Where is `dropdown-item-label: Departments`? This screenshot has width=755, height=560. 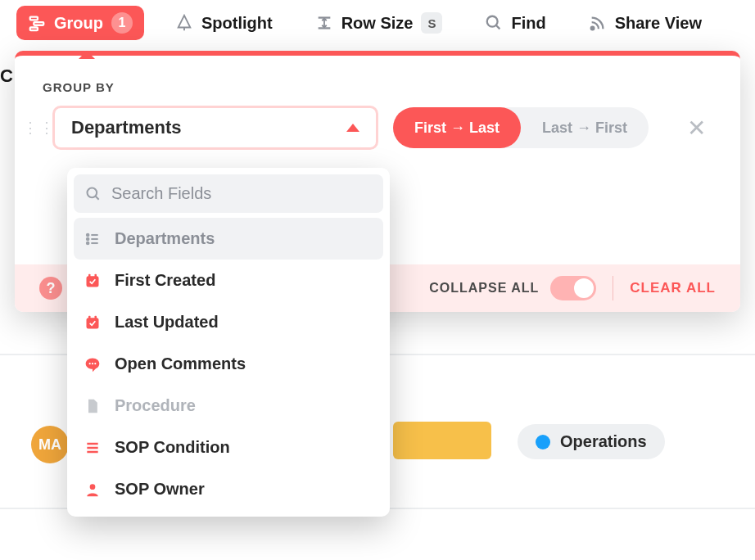 dropdown-item-label: Departments is located at coordinates (165, 239).